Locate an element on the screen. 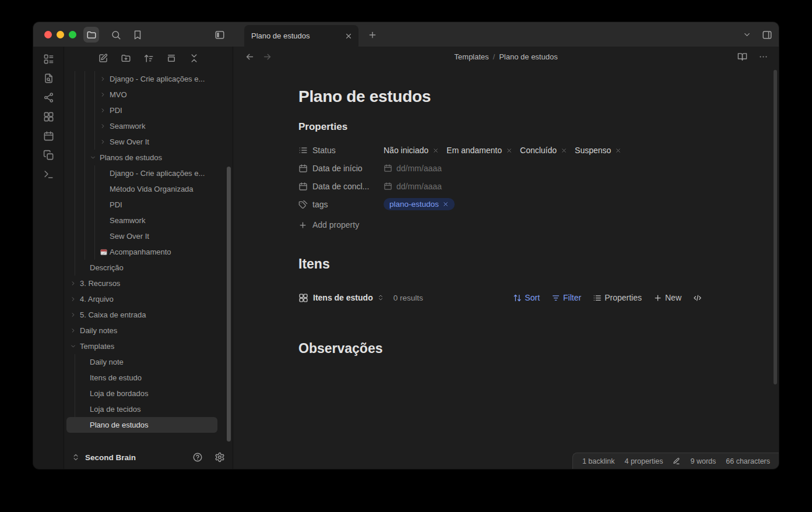 The width and height of the screenshot is (812, 512). sidebar-scrollbar is located at coordinates (229, 304).